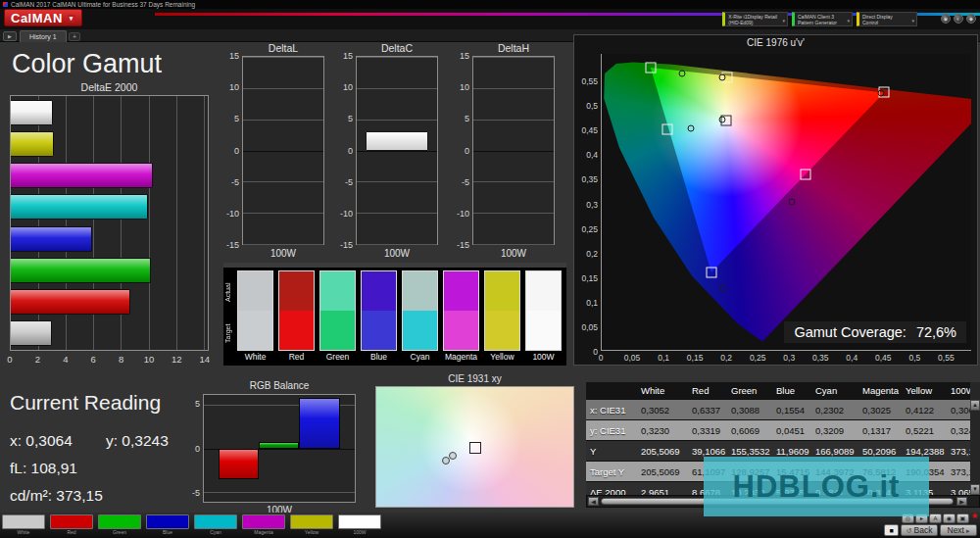  I want to click on app-icon, so click(6, 4).